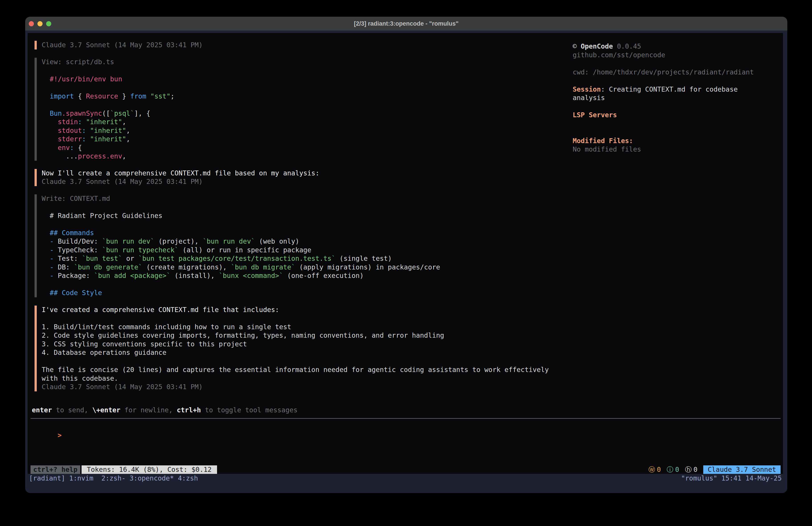  I want to click on terminal-line: ## Code Style, so click(301, 293).